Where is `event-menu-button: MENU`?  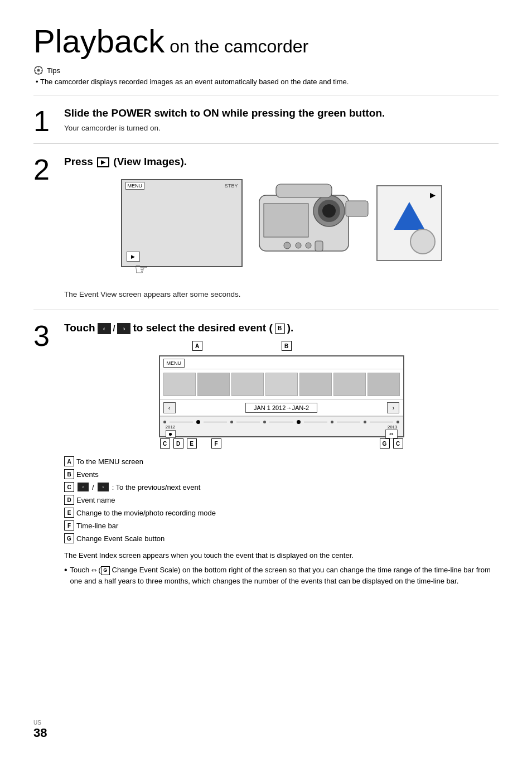 event-menu-button: MENU is located at coordinates (174, 363).